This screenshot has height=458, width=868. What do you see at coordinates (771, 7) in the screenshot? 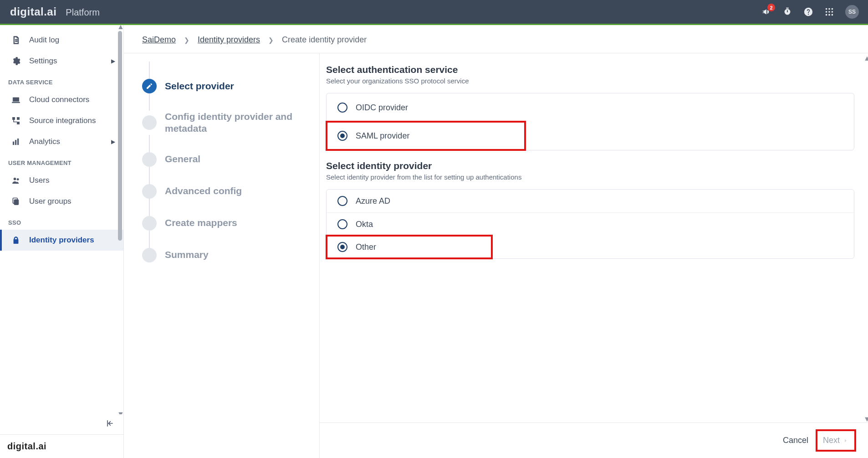
I see `notification-badge: 2` at bounding box center [771, 7].